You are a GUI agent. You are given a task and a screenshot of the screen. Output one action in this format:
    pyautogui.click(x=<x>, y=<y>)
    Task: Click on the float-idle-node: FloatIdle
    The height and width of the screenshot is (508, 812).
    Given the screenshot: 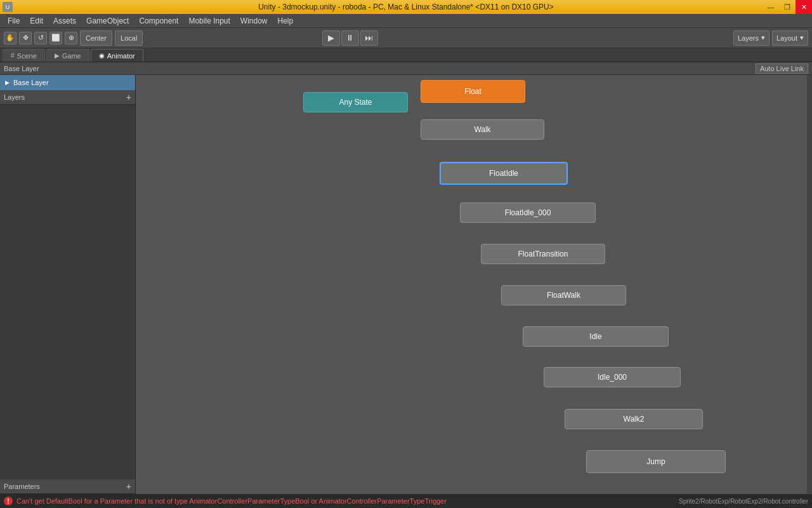 What is the action you would take?
    pyautogui.click(x=504, y=173)
    